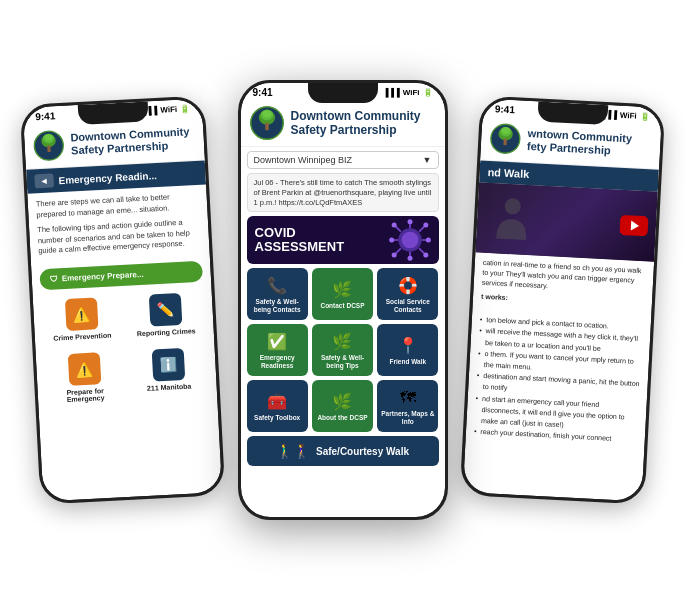 The image size is (685, 602). What do you see at coordinates (293, 451) in the screenshot?
I see `walk-icon: 🚶‍♂️🚶‍♀️` at bounding box center [293, 451].